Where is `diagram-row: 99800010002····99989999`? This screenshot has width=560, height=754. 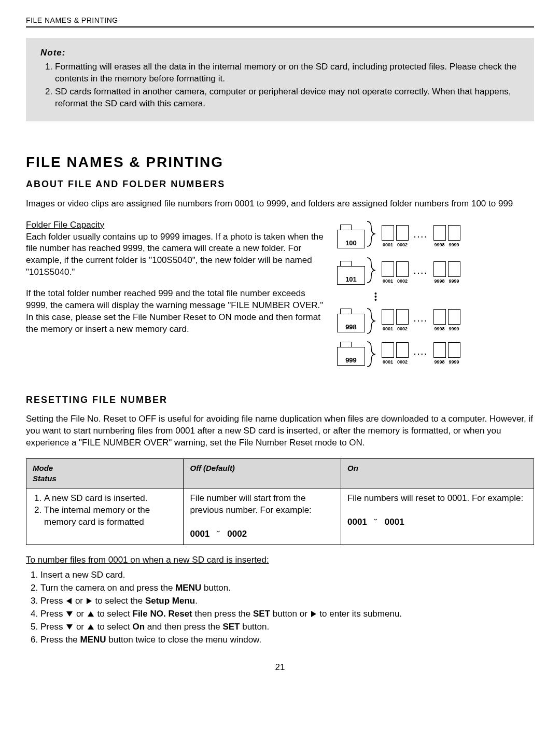 diagram-row: 99800010002····99989999 is located at coordinates (436, 320).